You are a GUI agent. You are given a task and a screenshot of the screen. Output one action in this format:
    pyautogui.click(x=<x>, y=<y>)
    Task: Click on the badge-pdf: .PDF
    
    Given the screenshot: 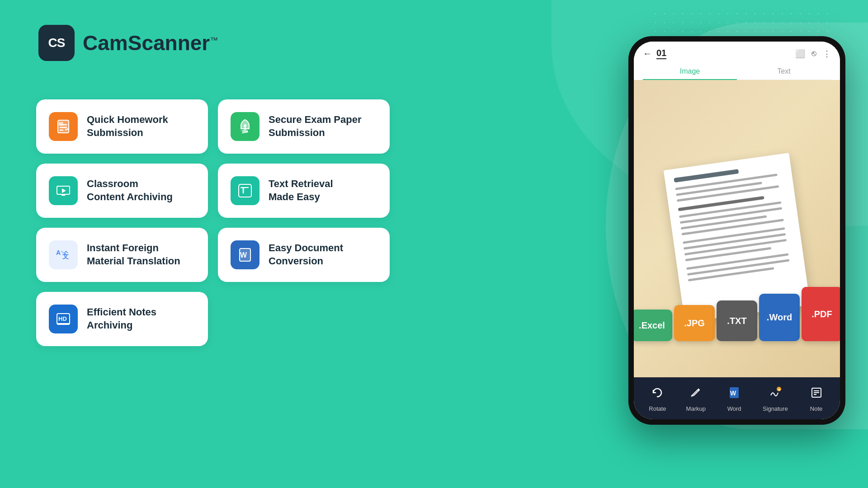 What is the action you would take?
    pyautogui.click(x=821, y=314)
    